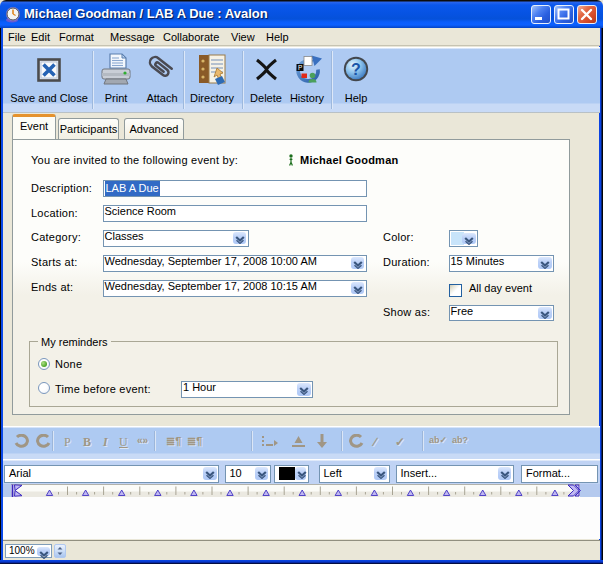 This screenshot has height=564, width=603. Describe the element at coordinates (300, 68) in the screenshot. I see `svg-text: P` at that location.